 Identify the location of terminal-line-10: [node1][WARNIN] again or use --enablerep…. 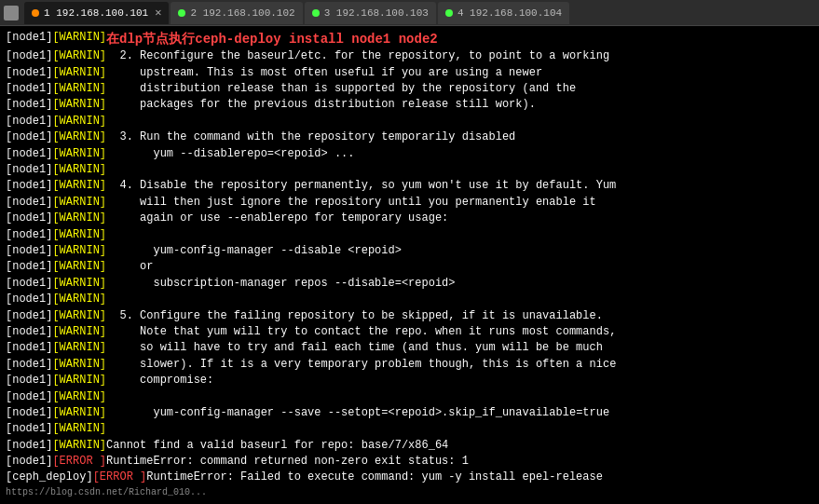
(410, 218).